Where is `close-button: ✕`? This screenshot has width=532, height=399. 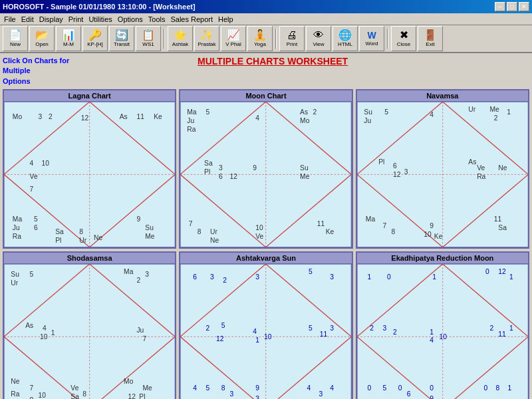 close-button: ✕ is located at coordinates (524, 7).